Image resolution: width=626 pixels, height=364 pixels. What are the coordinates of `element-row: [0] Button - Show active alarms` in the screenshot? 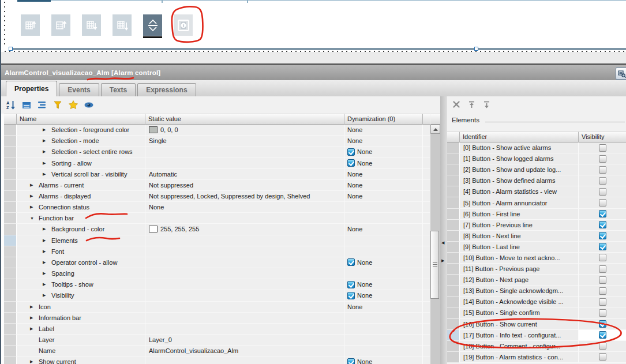 It's located at (537, 148).